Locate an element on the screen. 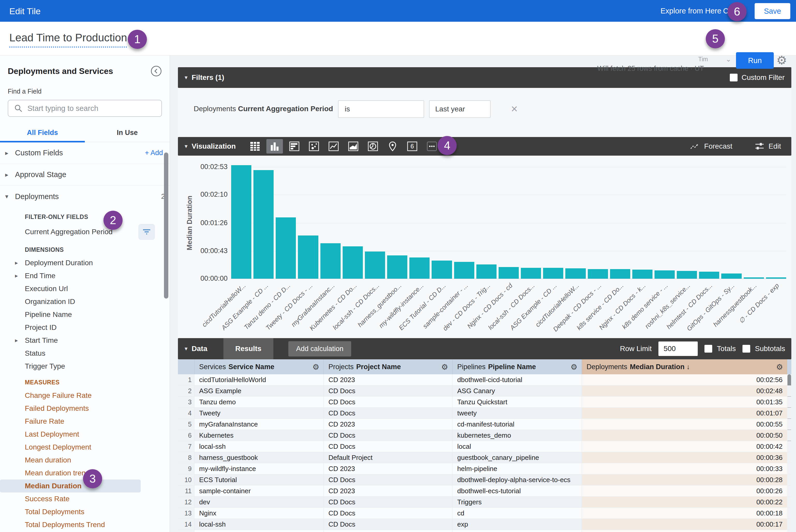  edit-viz-button: Edit is located at coordinates (768, 146).